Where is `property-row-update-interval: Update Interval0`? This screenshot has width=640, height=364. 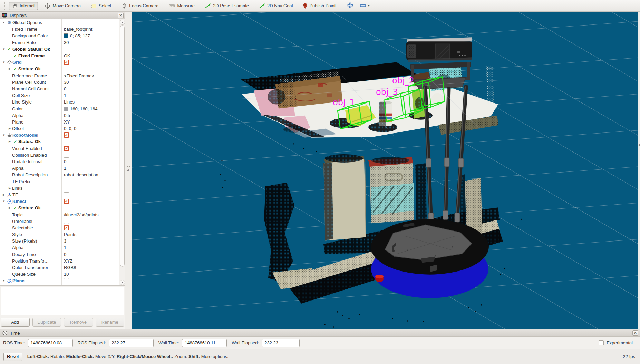 property-row-update-interval: Update Interval0 is located at coordinates (59, 161).